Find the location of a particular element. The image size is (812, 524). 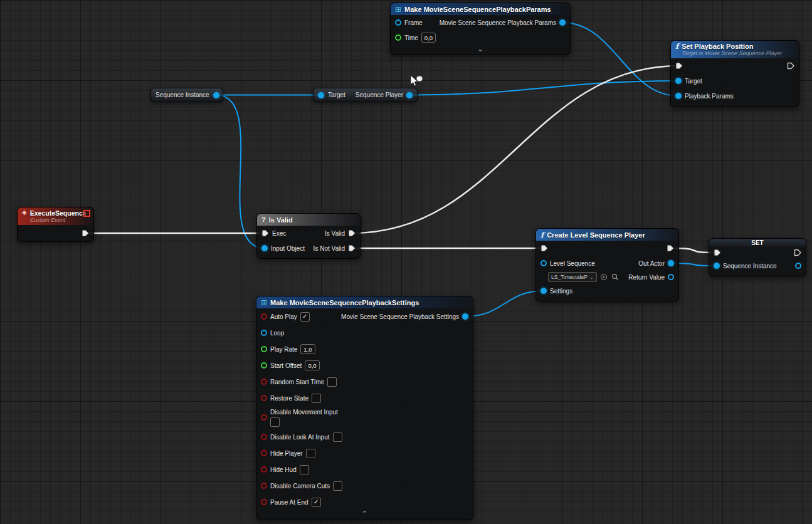

random-start-time-pin-label: Random Start Time is located at coordinates (297, 382).